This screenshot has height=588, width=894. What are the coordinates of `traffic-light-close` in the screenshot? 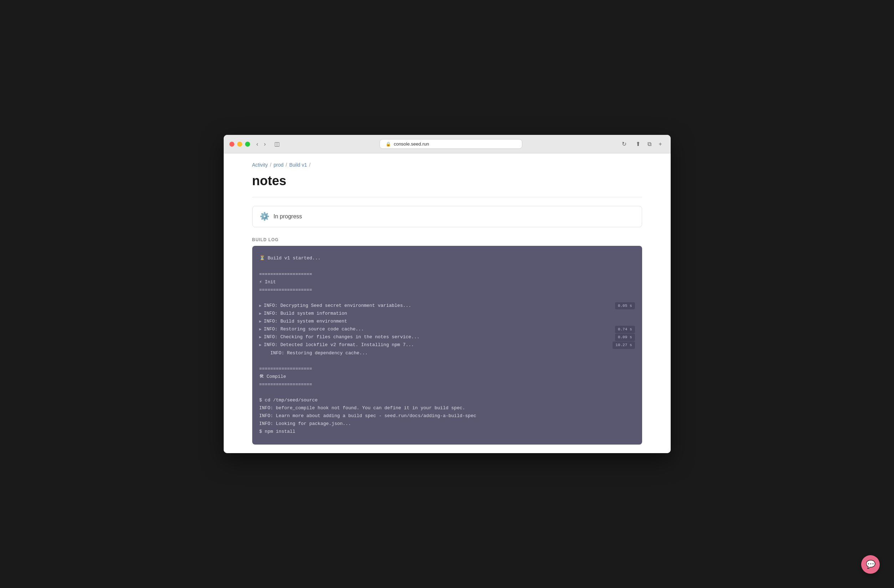 It's located at (232, 144).